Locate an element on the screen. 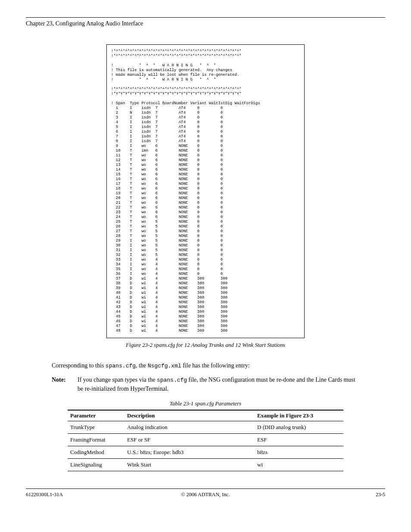  filename-spans: spans.cfg is located at coordinates (121, 366).